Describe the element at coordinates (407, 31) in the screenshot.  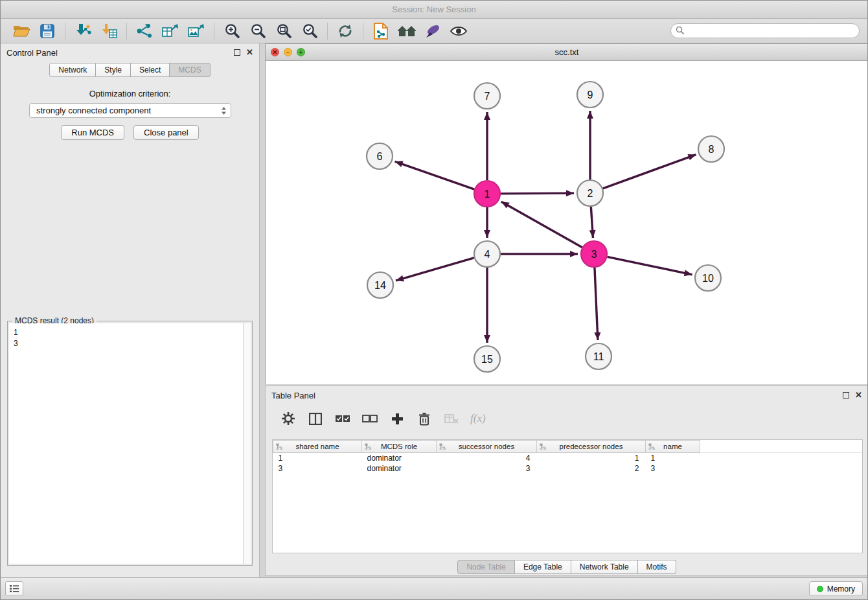
I see `first-neighbors-button` at that location.